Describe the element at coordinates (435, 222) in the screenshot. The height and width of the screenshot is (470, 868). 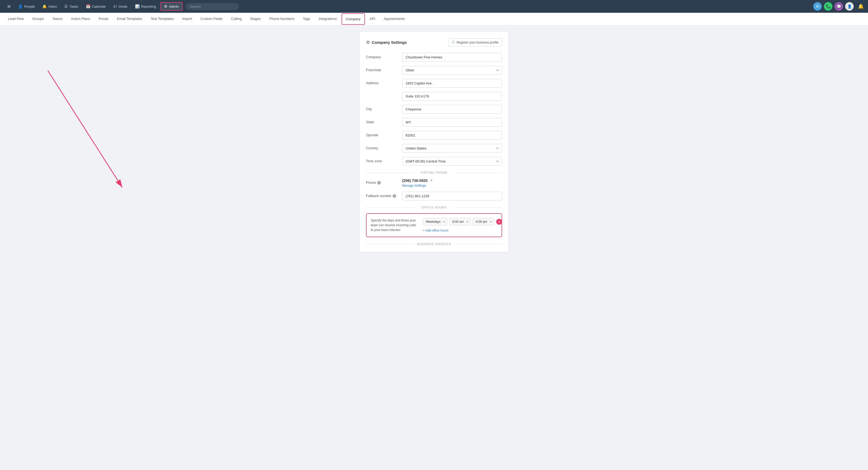
I see `days-select: Weekdays` at that location.